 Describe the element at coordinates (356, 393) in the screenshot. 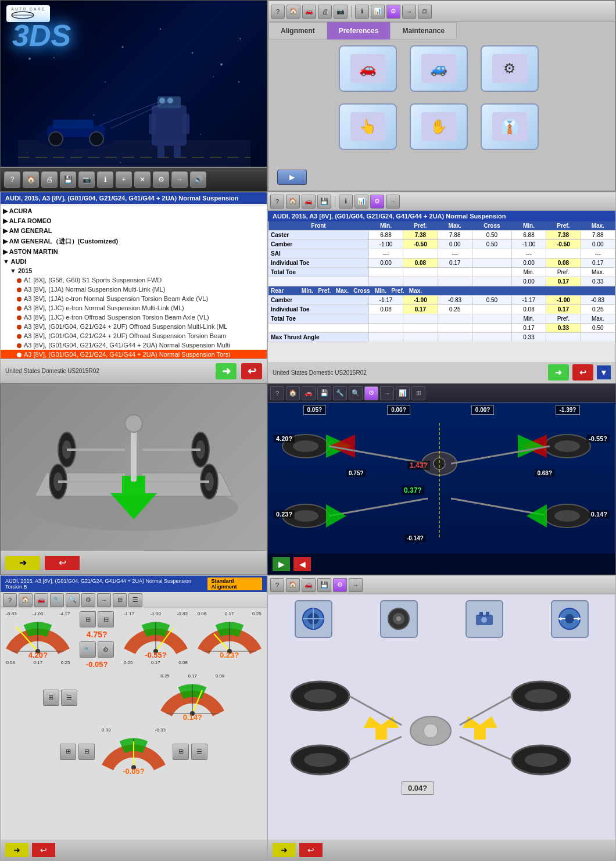

I see `live-zoom-icon: 🔍` at that location.